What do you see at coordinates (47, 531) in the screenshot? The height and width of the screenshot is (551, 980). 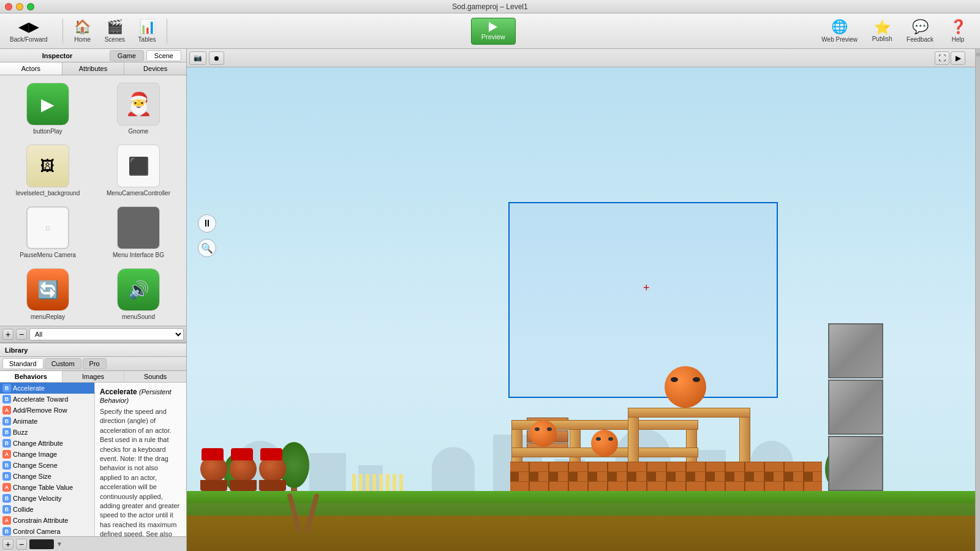 I see `behavior-item-control-camera: BControl Camera` at bounding box center [47, 531].